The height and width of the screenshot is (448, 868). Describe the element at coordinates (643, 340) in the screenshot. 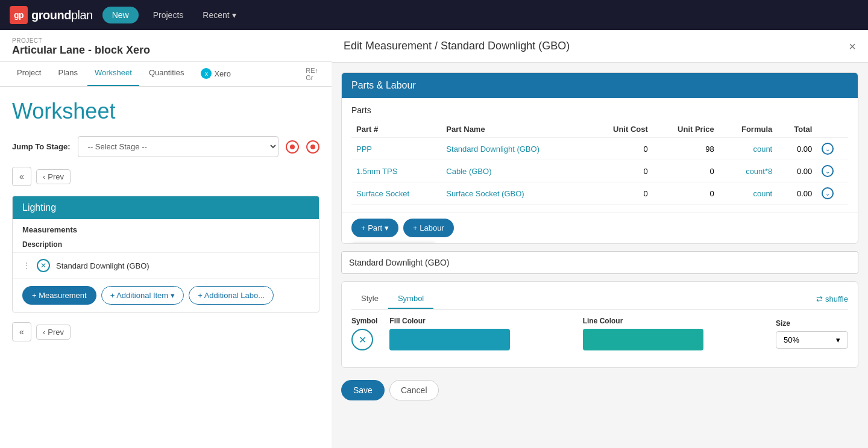

I see `line-colour-bar` at that location.